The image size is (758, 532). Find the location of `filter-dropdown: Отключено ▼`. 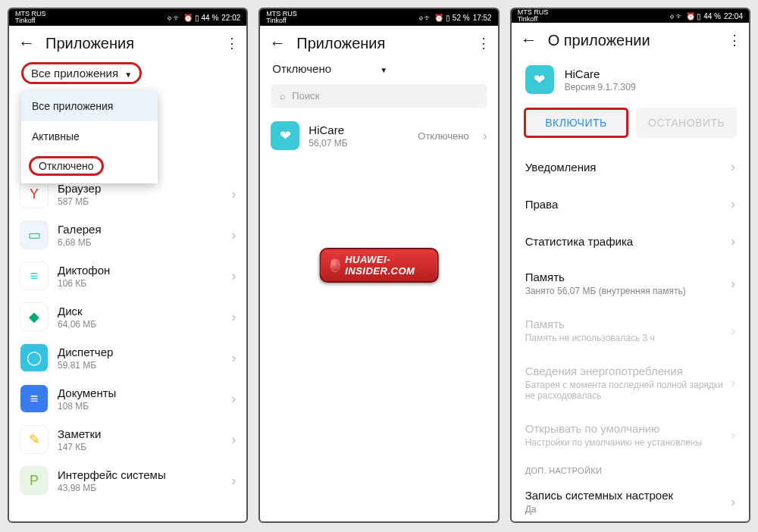

filter-dropdown: Отключено ▼ is located at coordinates (379, 70).